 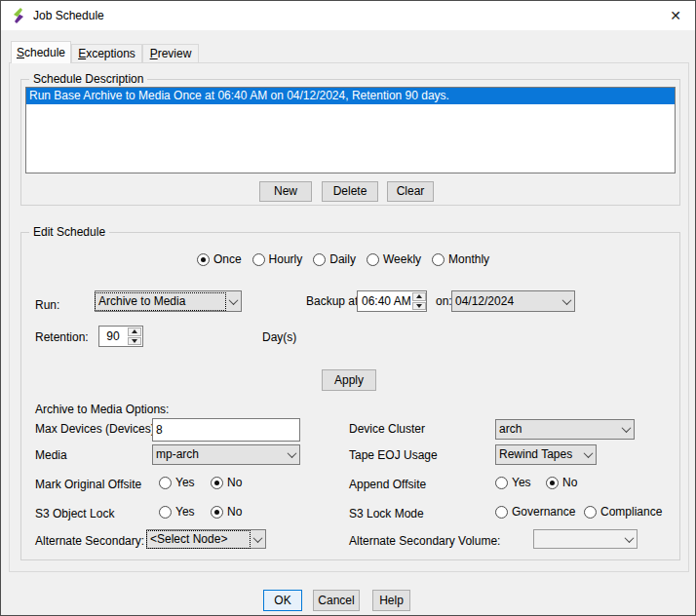 What do you see at coordinates (41, 53) in the screenshot?
I see `tab-schedule: Schedule` at bounding box center [41, 53].